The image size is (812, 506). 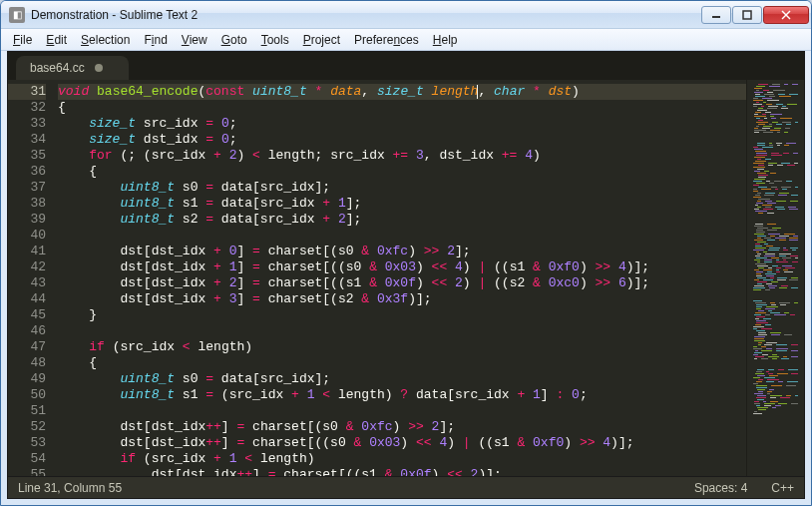 I want to click on titlebar: ◧ Demonstration - Sublime Text 2, so click(x=406, y=15).